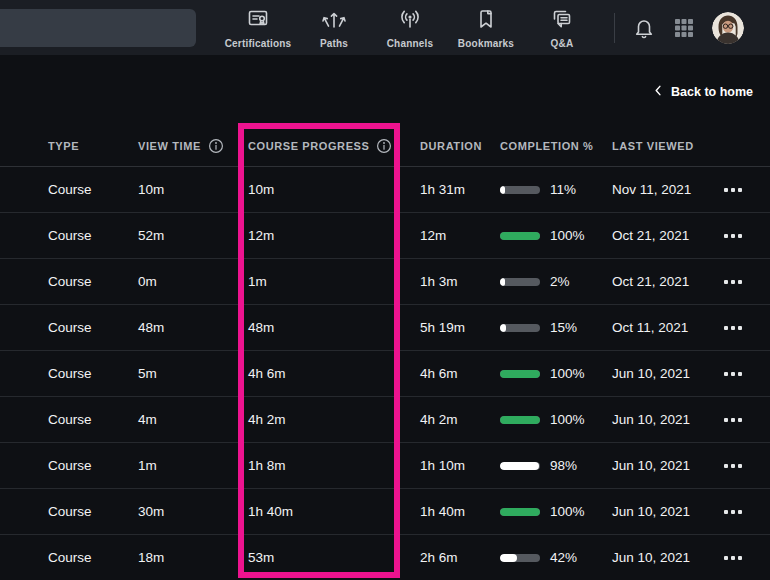 This screenshot has width=770, height=580. I want to click on cell-course-progress: 1h 8m, so click(334, 466).